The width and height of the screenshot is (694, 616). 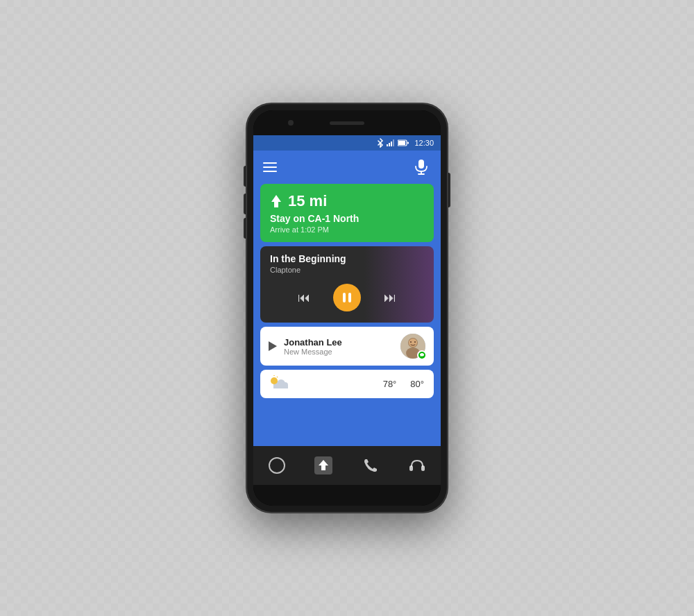 What do you see at coordinates (347, 259) in the screenshot?
I see `music-title: In the Beginning` at bounding box center [347, 259].